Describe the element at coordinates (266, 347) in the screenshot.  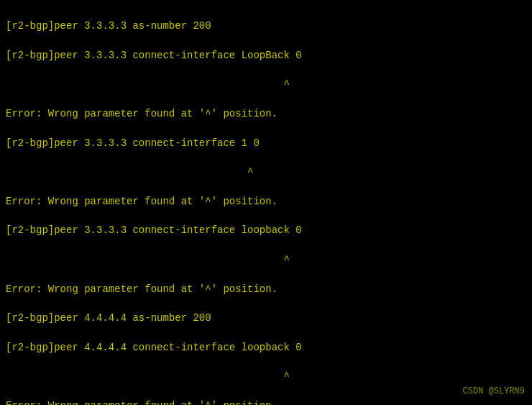
I see `terminal-line-l12: [r2-bgp]peer 4.4.4.4 connect-interface l…` at that location.